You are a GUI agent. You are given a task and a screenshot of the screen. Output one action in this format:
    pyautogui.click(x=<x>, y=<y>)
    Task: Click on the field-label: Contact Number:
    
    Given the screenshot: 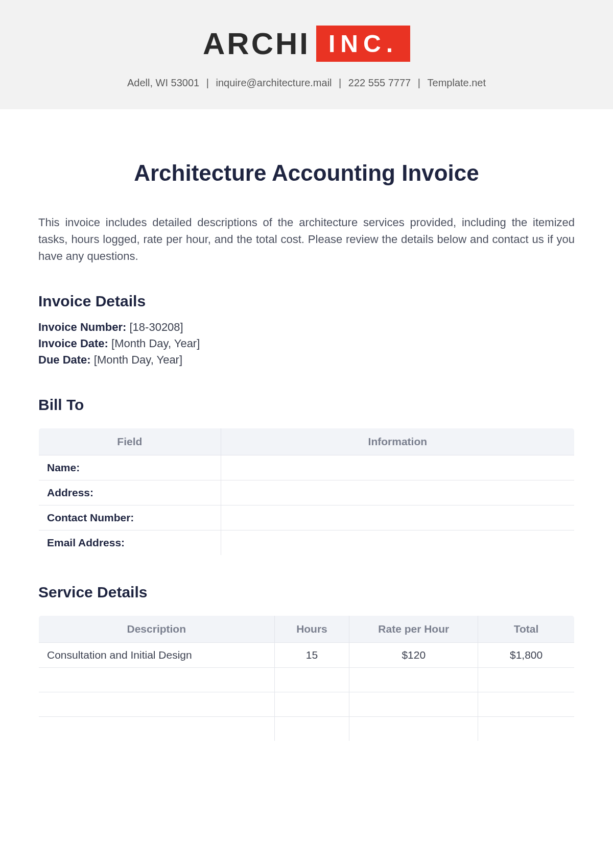 What is the action you would take?
    pyautogui.click(x=130, y=518)
    